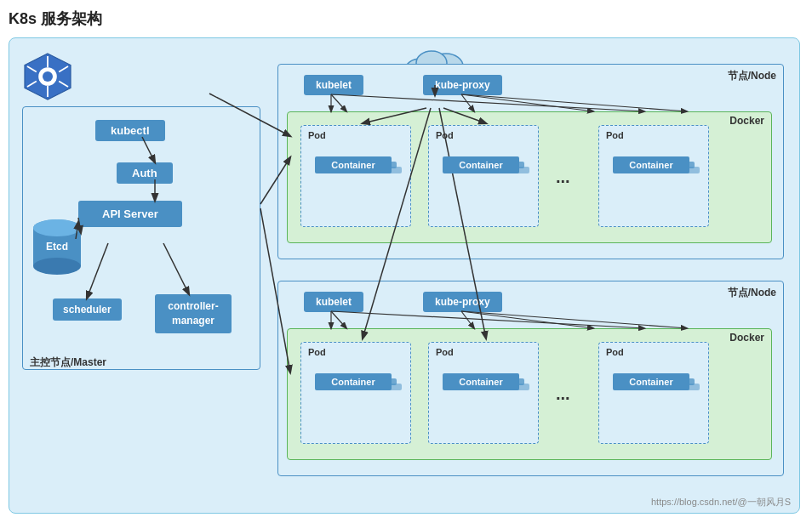 The width and height of the screenshot is (812, 523). Describe the element at coordinates (651, 165) in the screenshot. I see `node1-pod3-container1: Container` at that location.